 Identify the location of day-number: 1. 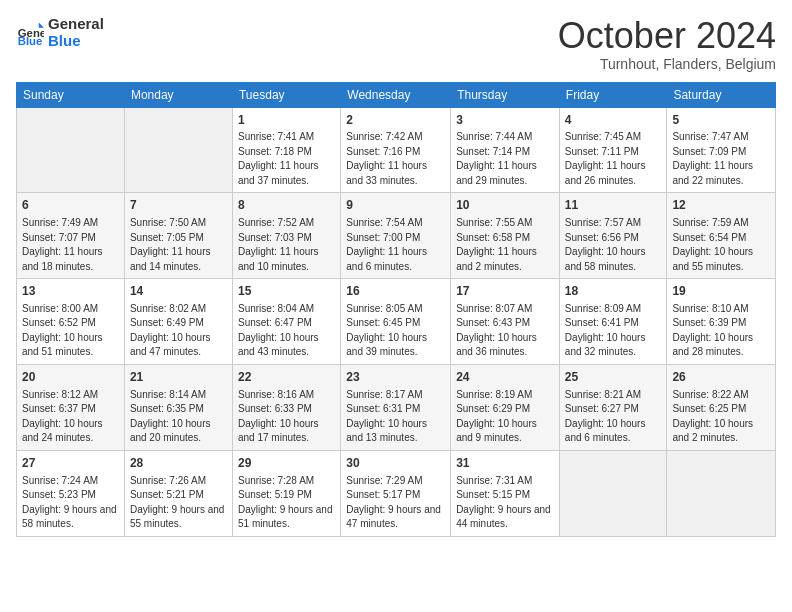
(286, 120).